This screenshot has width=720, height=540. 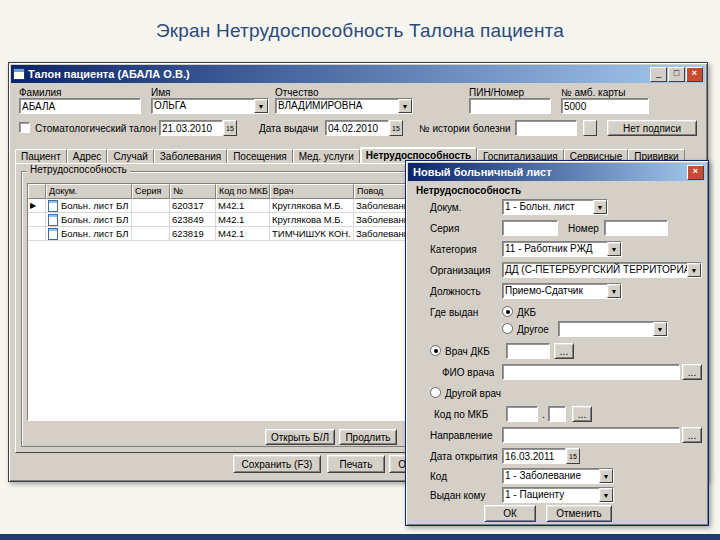 What do you see at coordinates (696, 172) in the screenshot?
I see `dialog-close-button: ×` at bounding box center [696, 172].